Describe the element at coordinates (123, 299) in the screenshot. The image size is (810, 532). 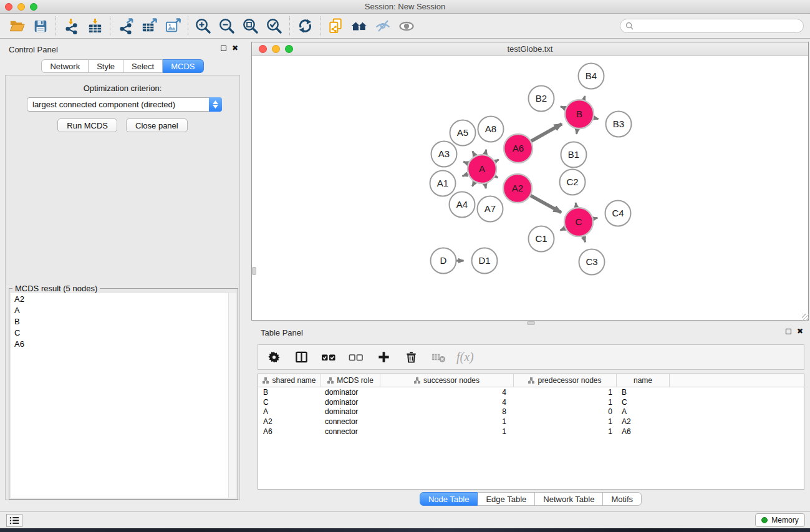
I see `list-item: A2` at that location.